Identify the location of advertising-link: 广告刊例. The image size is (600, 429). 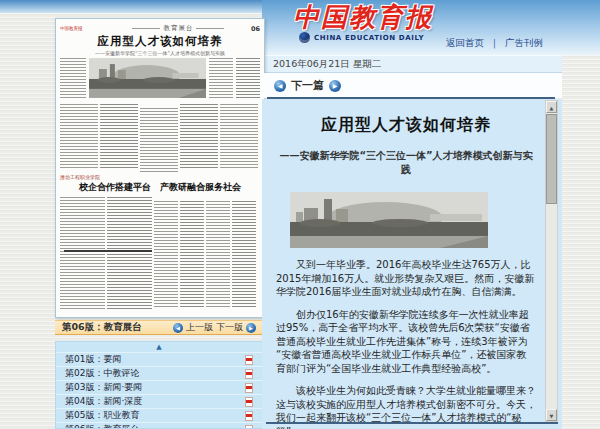
(524, 42).